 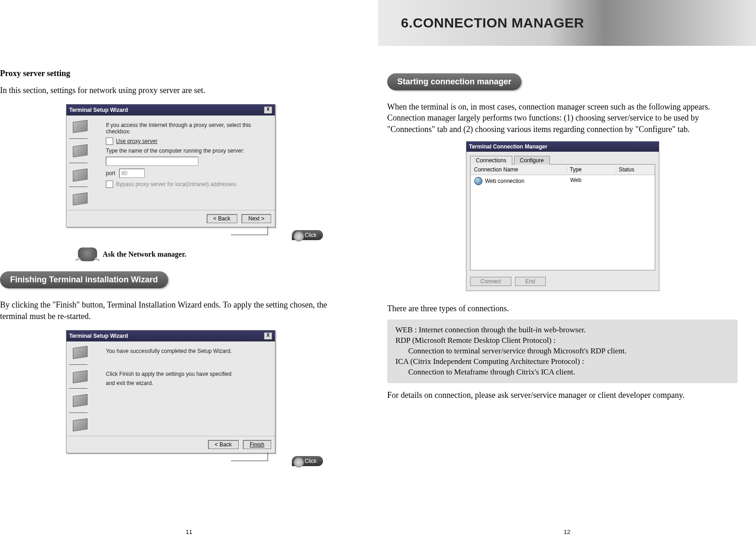 I want to click on text-types-intro: There are three types of connections., so click(x=563, y=308).